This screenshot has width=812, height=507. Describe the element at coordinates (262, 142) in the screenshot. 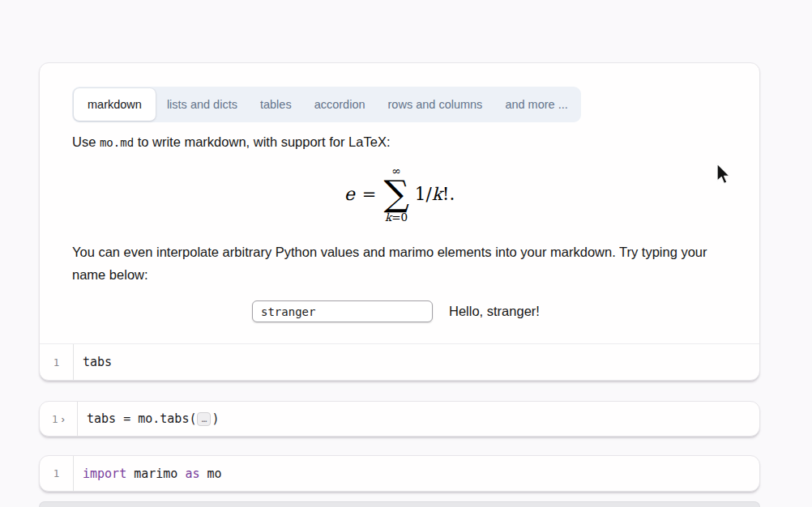

I see `intro-post: to write markdown, with support for LaTe…` at that location.